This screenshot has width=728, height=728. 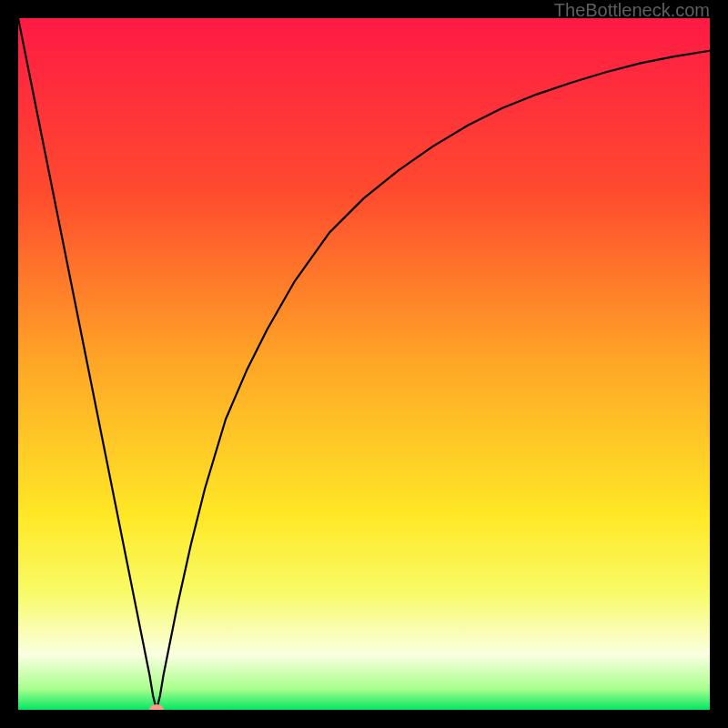 I want to click on attribution-label: TheBottleneck.com, so click(x=632, y=11).